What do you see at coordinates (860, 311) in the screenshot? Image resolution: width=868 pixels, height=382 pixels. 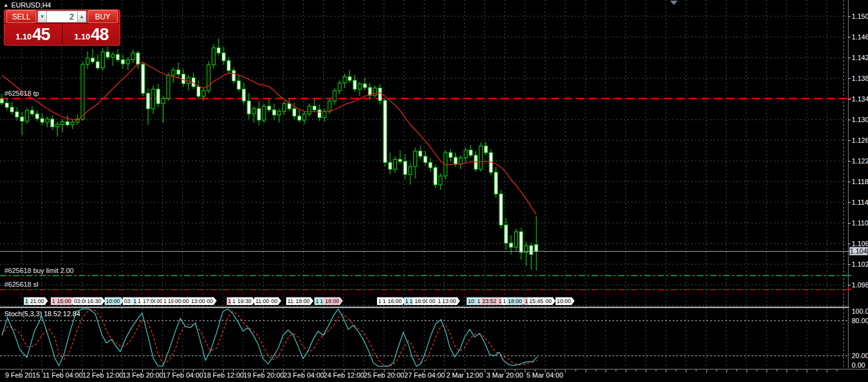 I see `stoch-axis-label: 100.00` at bounding box center [860, 311].